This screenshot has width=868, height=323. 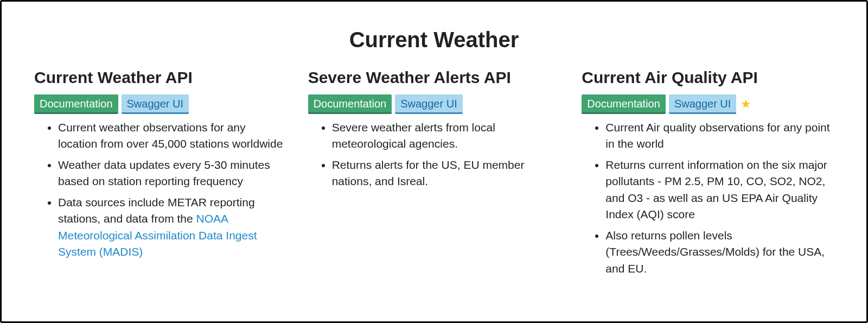 I want to click on page-title: Current Weather, so click(x=434, y=40).